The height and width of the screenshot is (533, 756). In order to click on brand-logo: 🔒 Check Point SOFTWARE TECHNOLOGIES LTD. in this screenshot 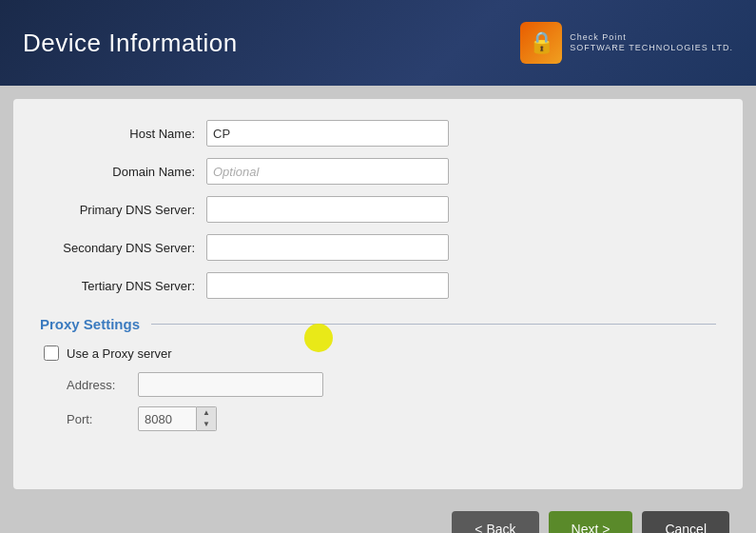, I will do `click(627, 43)`.